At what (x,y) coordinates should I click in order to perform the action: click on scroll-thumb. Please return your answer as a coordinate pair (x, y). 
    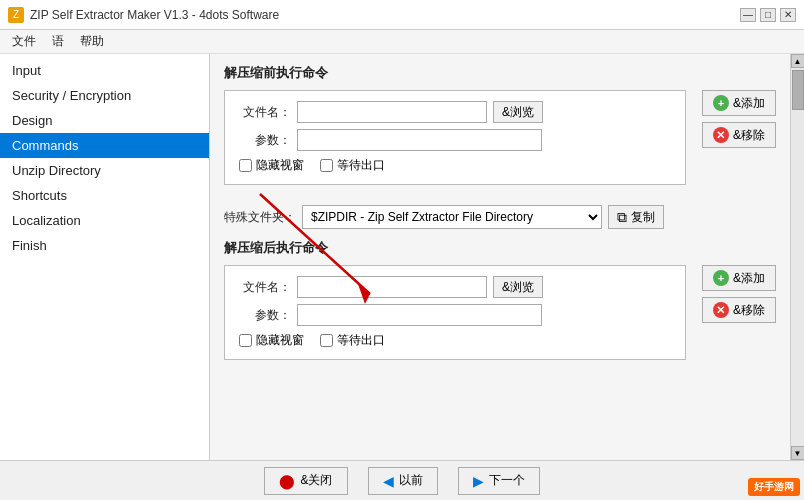
    Looking at the image, I should click on (798, 90).